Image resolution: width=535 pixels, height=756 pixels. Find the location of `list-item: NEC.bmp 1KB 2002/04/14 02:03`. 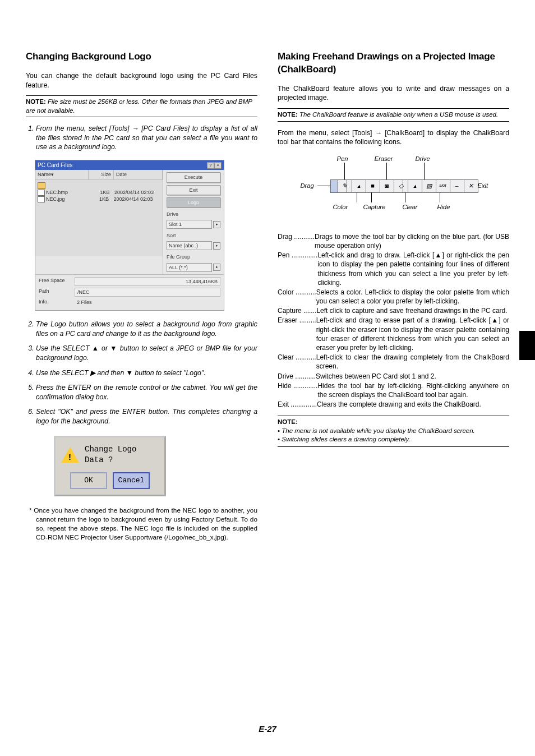

list-item: NEC.bmp 1KB 2002/04/14 02:03 is located at coordinates (99, 192).